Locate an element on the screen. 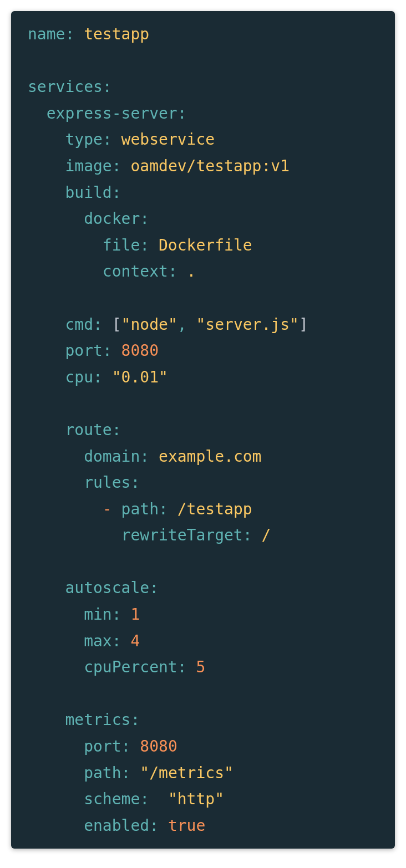  yaml-key-path: path is located at coordinates (140, 509).